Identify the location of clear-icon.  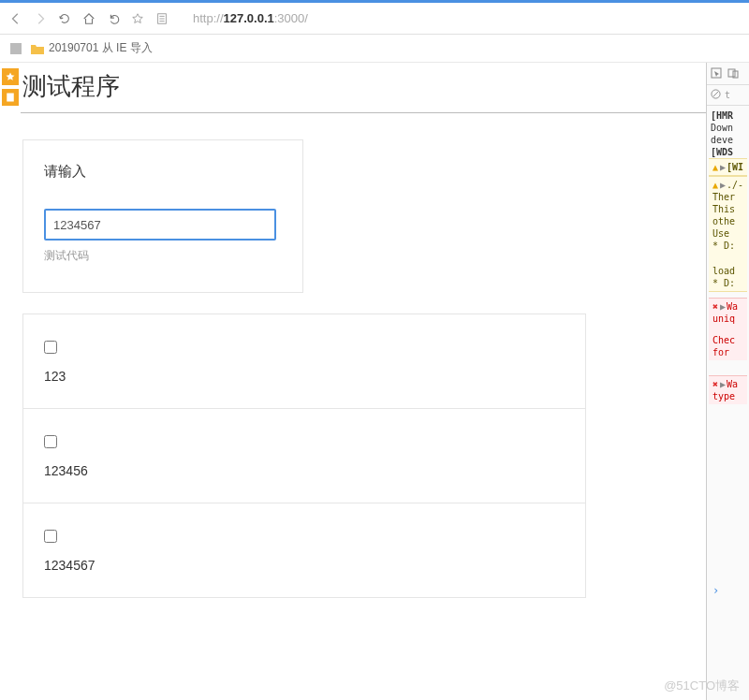
(715, 95).